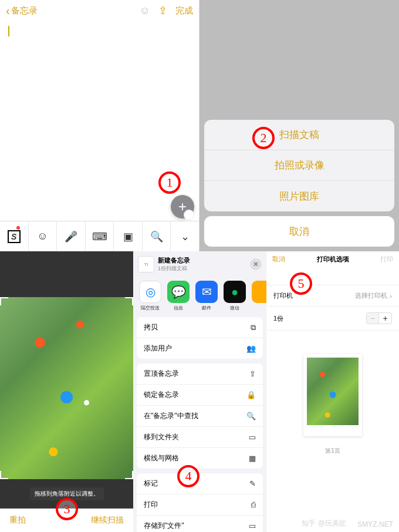 The image size is (399, 532). I want to click on copies-row: 1份 − +, so click(333, 318).